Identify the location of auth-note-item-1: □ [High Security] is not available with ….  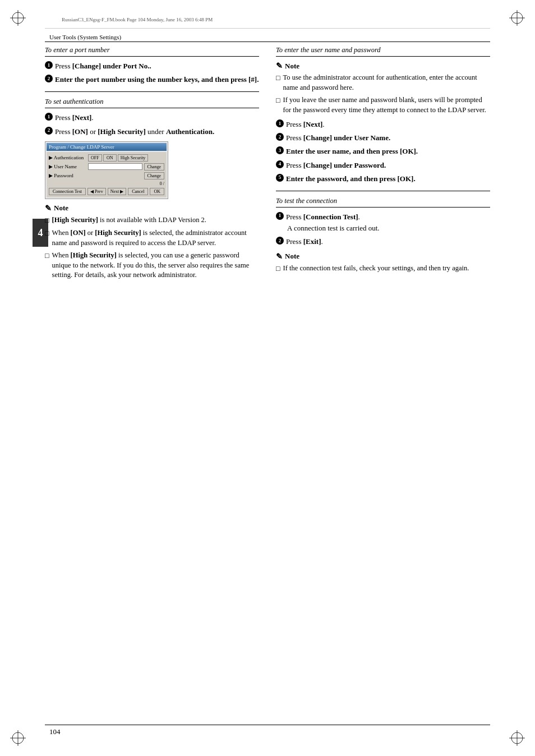
(152, 221).